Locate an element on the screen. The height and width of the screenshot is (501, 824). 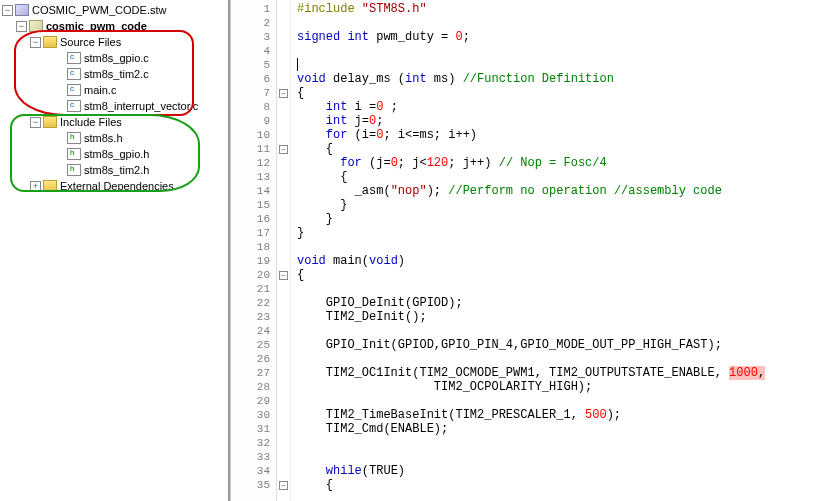
project-label: cosmic_pwm_code is located at coordinates (96, 26).